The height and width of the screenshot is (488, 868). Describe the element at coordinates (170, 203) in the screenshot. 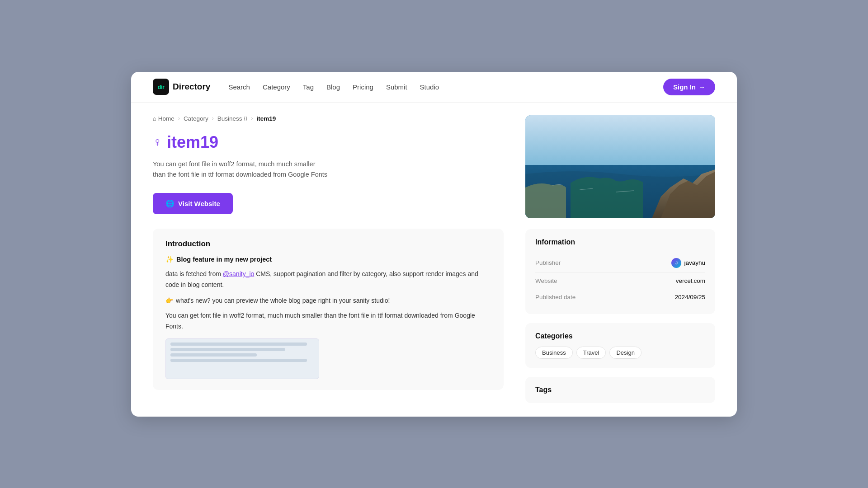

I see `globe-icon: 🌐` at that location.